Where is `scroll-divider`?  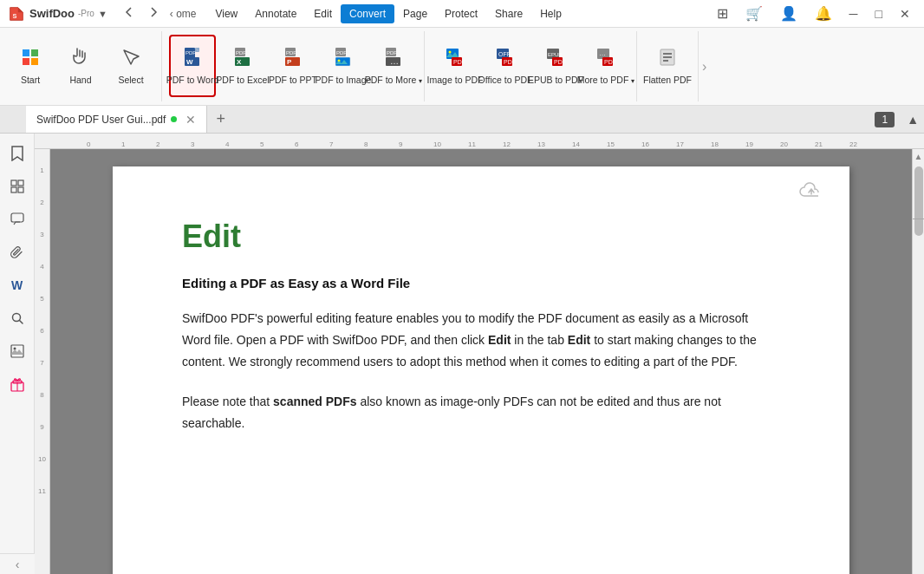 scroll-divider is located at coordinates (919, 219).